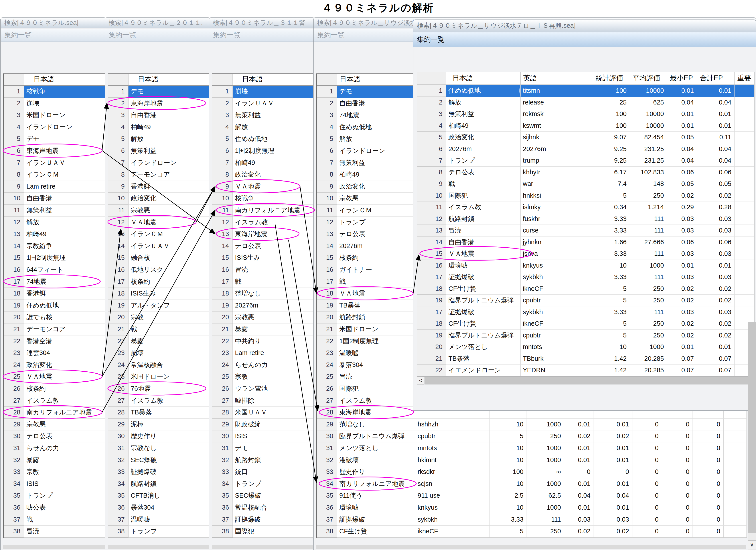 The width and height of the screenshot is (756, 550). I want to click on table-row: 33証拠爆破, so click(159, 472).